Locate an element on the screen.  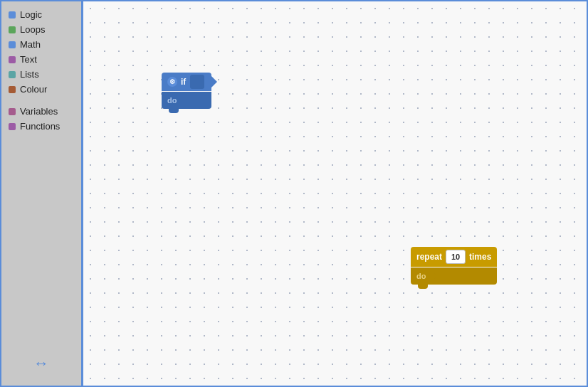
sidebar-item-math: Math is located at coordinates (41, 44).